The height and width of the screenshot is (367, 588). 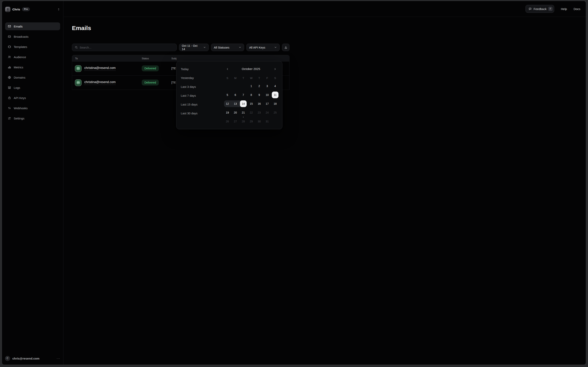 I want to click on sidebar-item-templates: Templates, so click(x=33, y=47).